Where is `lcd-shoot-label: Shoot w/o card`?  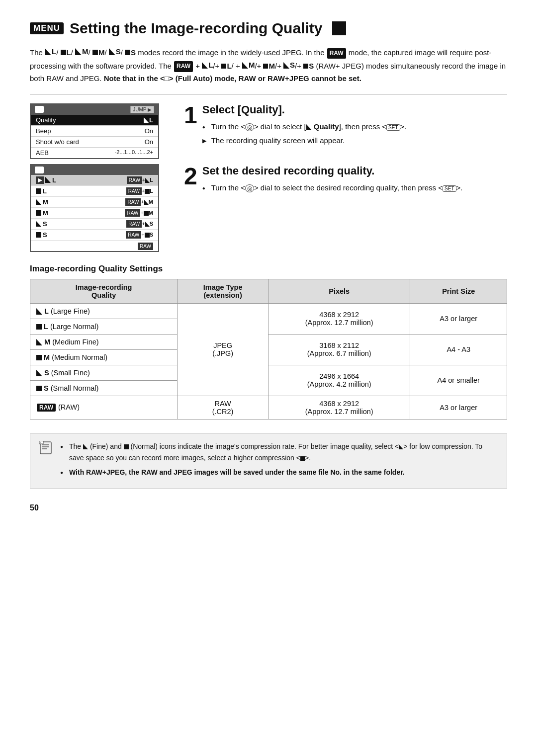
lcd-shoot-label: Shoot w/o card is located at coordinates (58, 142).